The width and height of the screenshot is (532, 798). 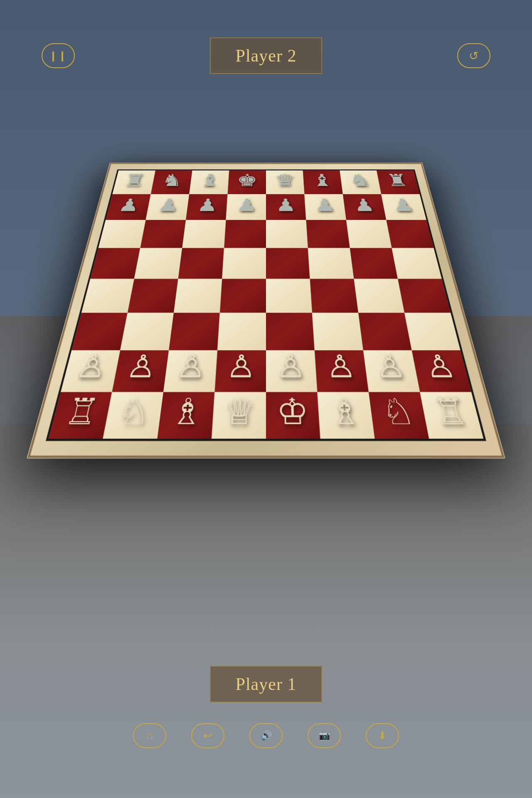 What do you see at coordinates (208, 736) in the screenshot?
I see `undo-button: ↩` at bounding box center [208, 736].